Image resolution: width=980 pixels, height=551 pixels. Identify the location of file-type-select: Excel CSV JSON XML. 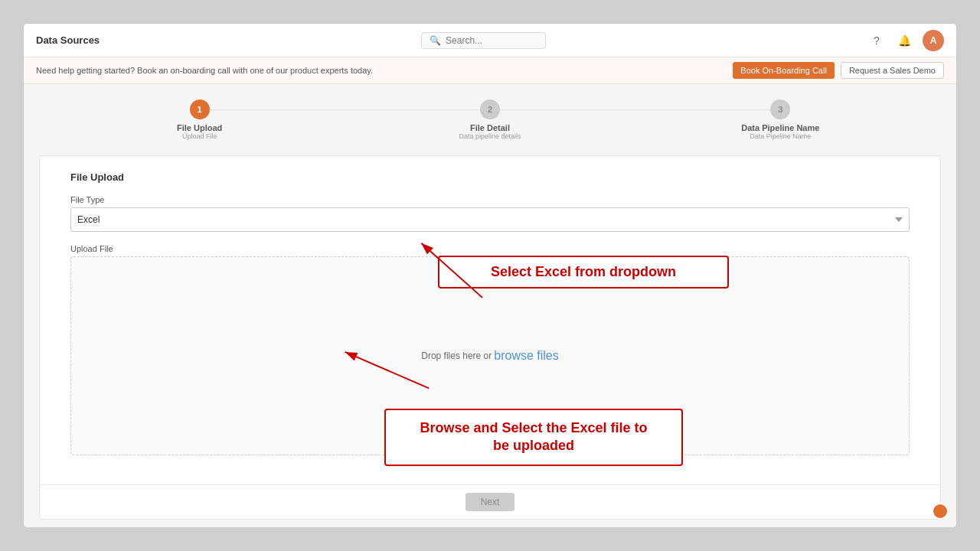
(490, 220).